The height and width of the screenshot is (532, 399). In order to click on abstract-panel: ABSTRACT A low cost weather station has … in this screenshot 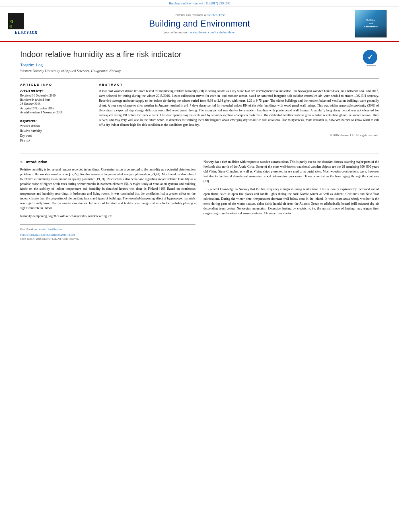, I will do `click(239, 115)`.